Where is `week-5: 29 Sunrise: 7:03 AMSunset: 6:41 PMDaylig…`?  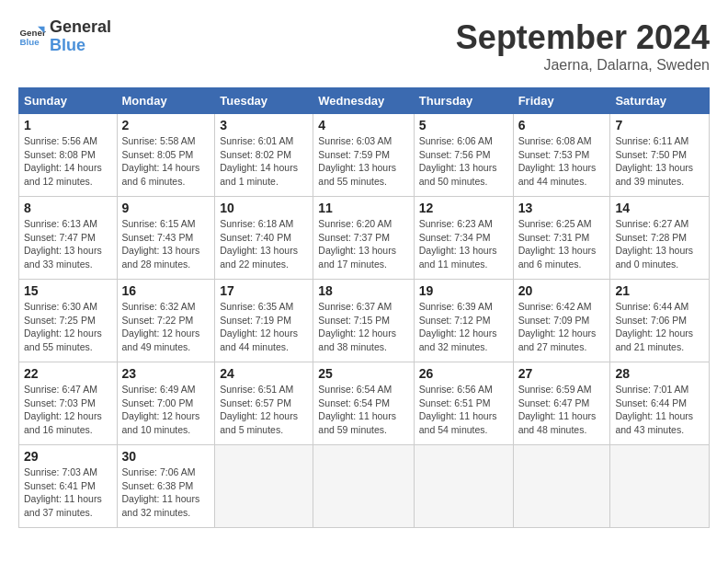
week-5: 29 Sunrise: 7:03 AMSunset: 6:41 PMDaylig… is located at coordinates (364, 487).